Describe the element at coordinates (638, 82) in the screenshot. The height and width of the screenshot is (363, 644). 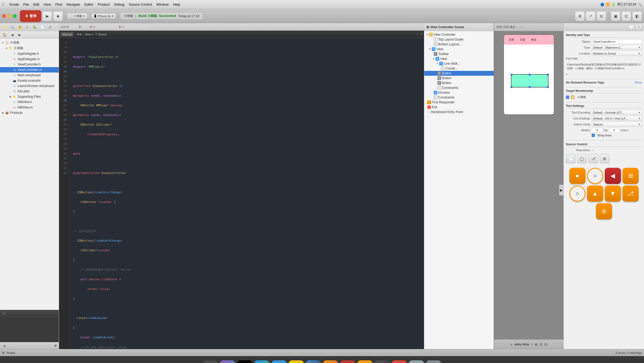
I see `show-link: Show` at that location.